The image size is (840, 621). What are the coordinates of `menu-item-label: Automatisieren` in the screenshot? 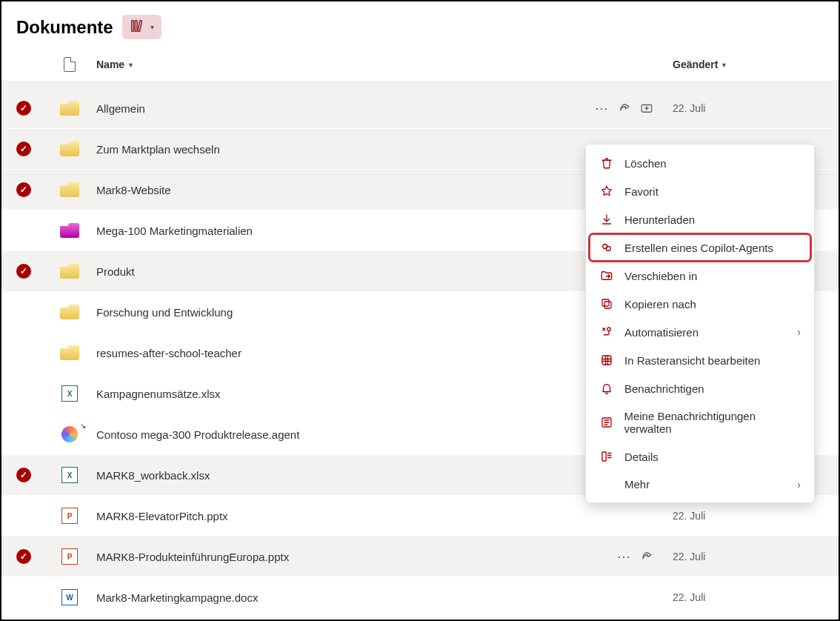 It's located at (661, 332).